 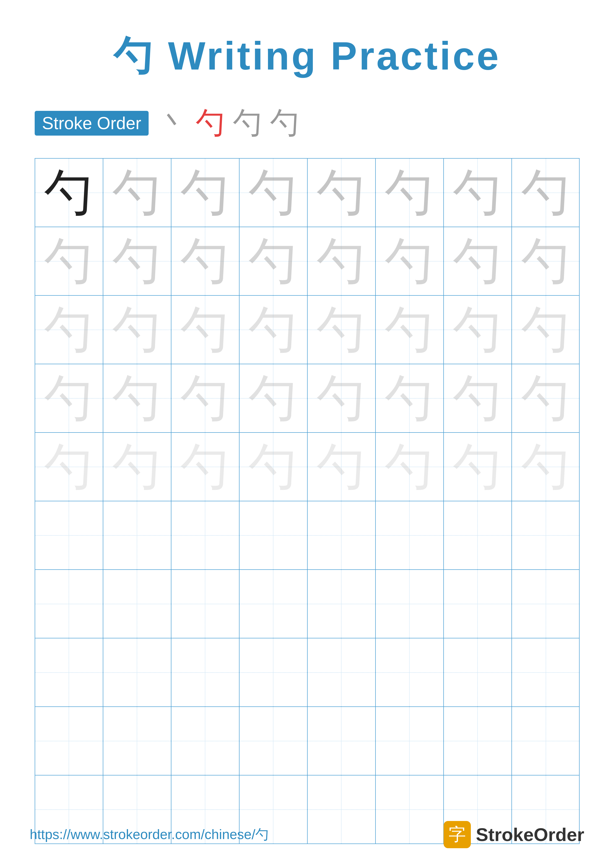 What do you see at coordinates (149, 835) in the screenshot?
I see `footer-url: https://www.strokeorder.com/chinese/勺` at bounding box center [149, 835].